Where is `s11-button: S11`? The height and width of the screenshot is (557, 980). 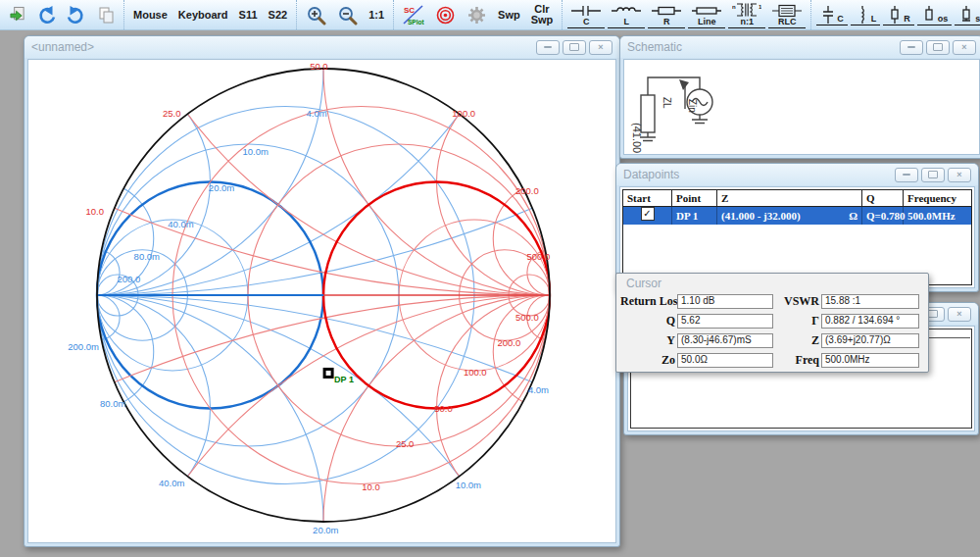
s11-button: S11 is located at coordinates (249, 16).